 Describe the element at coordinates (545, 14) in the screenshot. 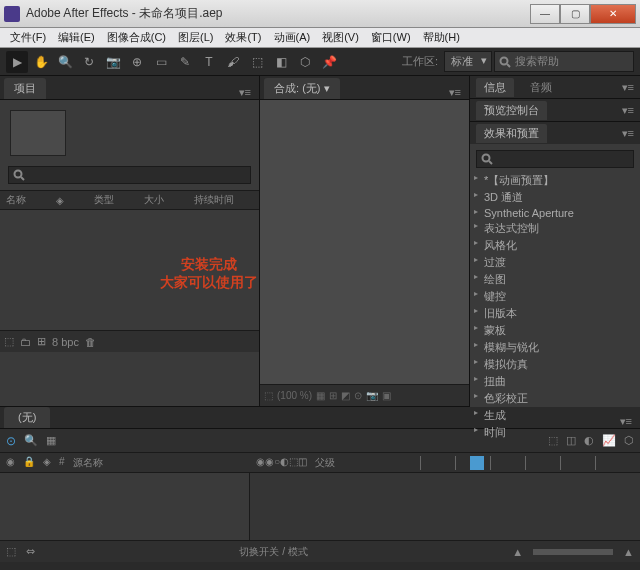

I see `minimize-button: —` at that location.